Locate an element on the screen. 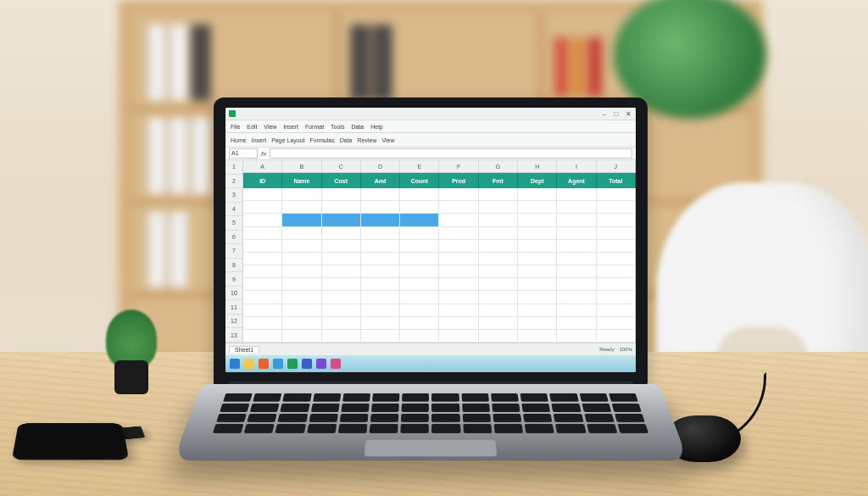 Image resolution: width=868 pixels, height=496 pixels. col-header: G is located at coordinates (498, 166).